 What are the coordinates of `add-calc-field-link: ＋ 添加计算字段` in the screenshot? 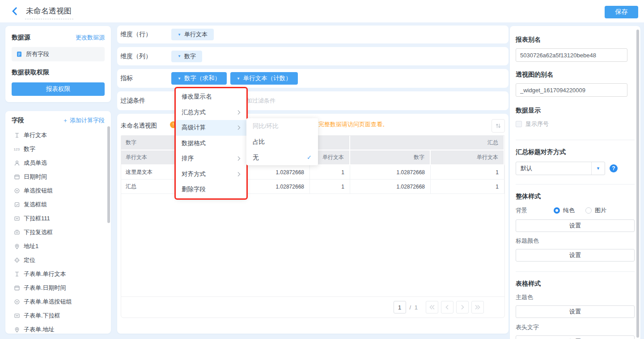 It's located at (83, 120).